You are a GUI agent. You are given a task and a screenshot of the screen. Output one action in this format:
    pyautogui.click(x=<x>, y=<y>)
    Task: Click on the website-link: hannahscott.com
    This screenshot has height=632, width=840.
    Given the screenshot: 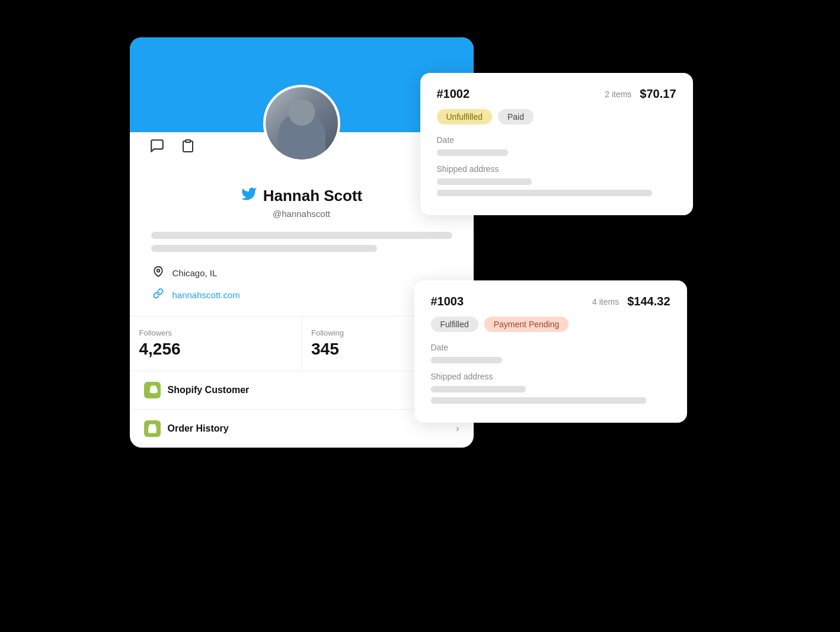 What is the action you would take?
    pyautogui.click(x=206, y=295)
    